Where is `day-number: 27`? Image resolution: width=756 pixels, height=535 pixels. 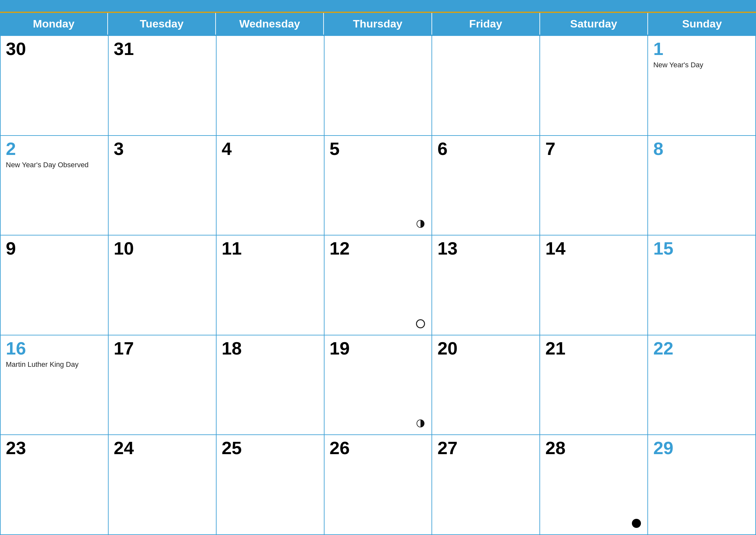
day-number: 27 is located at coordinates (486, 448).